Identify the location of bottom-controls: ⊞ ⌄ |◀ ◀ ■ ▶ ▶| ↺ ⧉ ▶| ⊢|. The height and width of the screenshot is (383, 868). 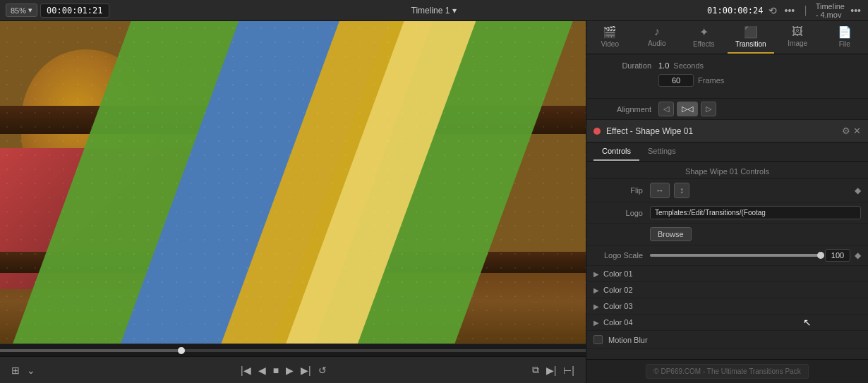
(293, 370).